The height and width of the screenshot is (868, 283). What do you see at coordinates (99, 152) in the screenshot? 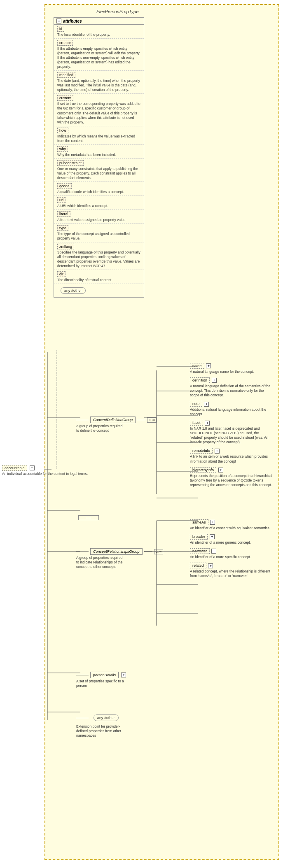
I see `attr-item-why: why Why the metadata has been included.` at bounding box center [99, 152].